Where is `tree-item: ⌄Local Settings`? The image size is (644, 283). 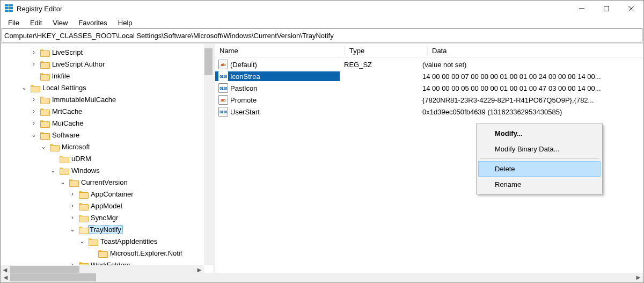 tree-item: ⌄Local Settings is located at coordinates (107, 88).